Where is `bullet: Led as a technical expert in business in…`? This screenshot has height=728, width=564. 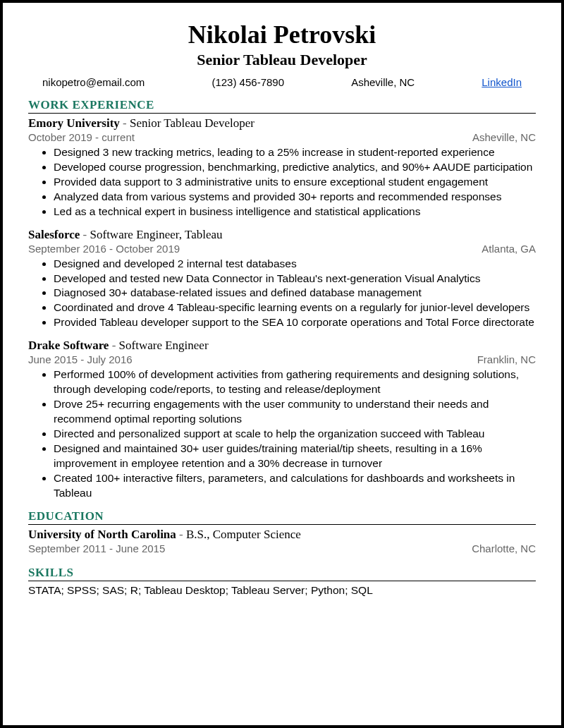
bullet: Led as a technical expert in business in… is located at coordinates (295, 212).